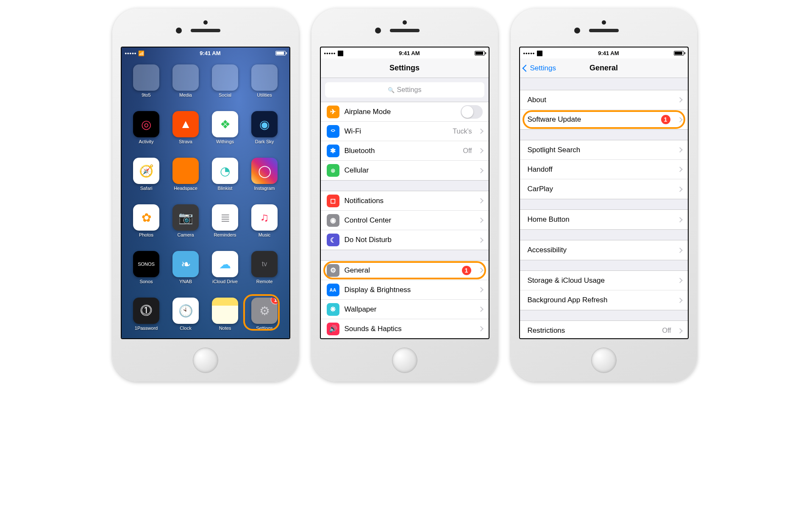 This screenshot has height=532, width=809. Describe the element at coordinates (147, 226) in the screenshot. I see `app-photos: ✿Photos` at that location.